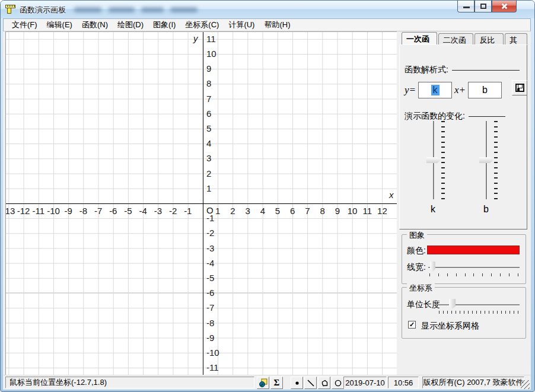  I want to click on image-tool-button, so click(263, 383).